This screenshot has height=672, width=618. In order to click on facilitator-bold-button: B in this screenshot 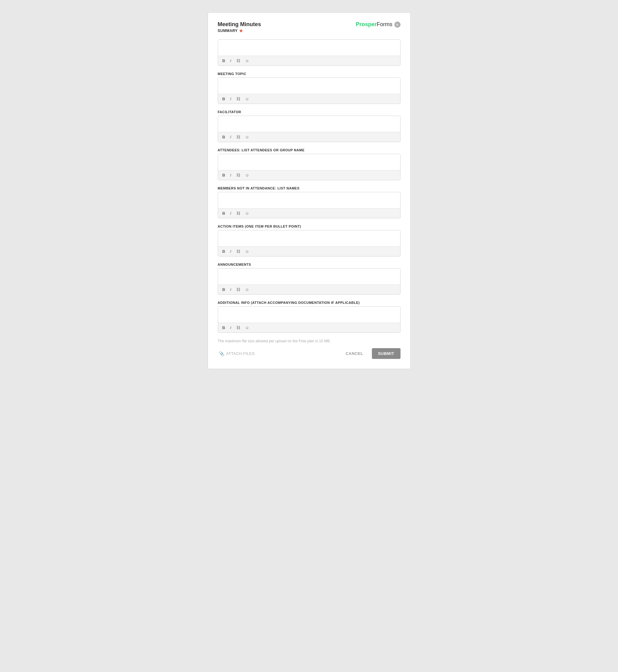, I will do `click(224, 137)`.